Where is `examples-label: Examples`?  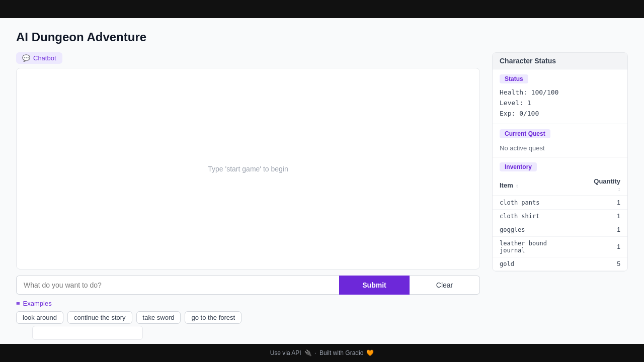
examples-label: Examples is located at coordinates (37, 304).